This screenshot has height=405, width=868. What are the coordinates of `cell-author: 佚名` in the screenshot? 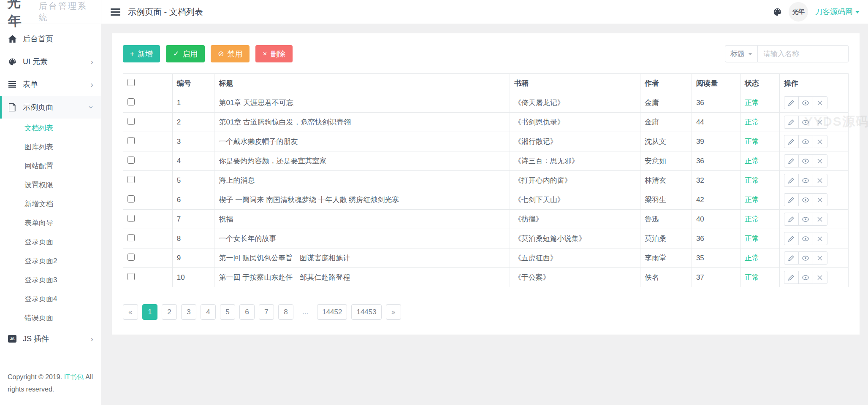 It's located at (666, 278).